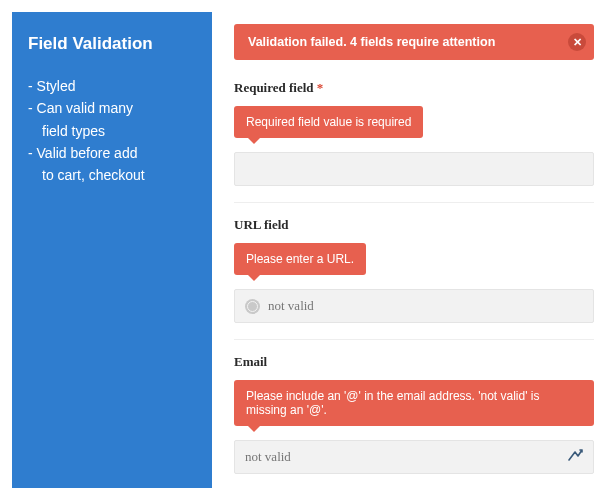 The width and height of the screenshot is (616, 500). Describe the element at coordinates (414, 403) in the screenshot. I see `error-tooltip: Please include an '@' in the email addre…` at that location.